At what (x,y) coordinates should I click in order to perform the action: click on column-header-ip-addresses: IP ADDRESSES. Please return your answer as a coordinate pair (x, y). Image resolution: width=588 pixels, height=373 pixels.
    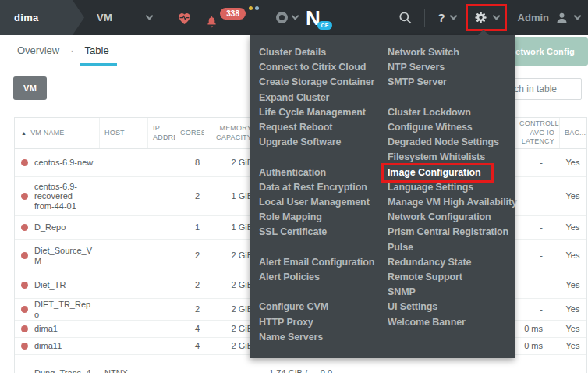
    Looking at the image, I should click on (162, 133).